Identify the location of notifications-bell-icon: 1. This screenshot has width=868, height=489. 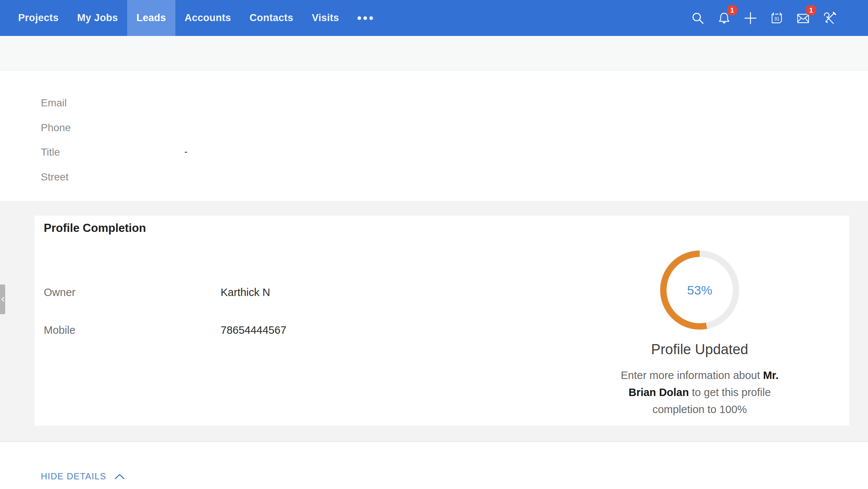
(724, 18).